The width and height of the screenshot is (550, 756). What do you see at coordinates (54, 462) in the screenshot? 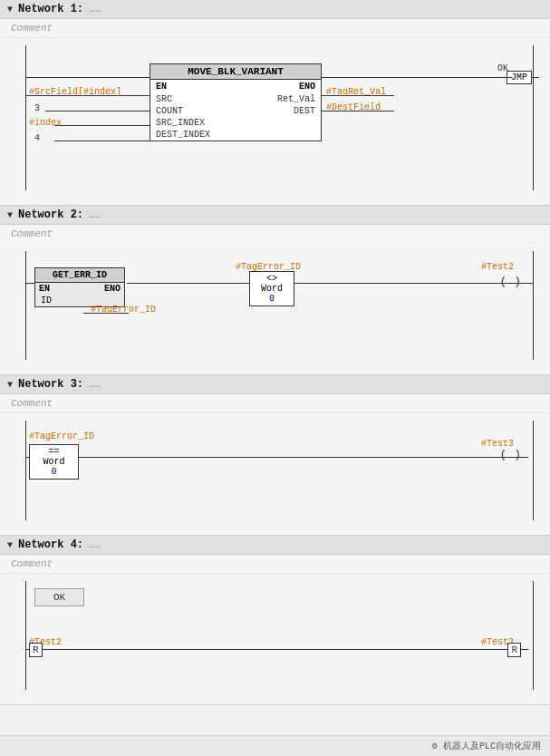
I see `n3-compare-type: Word` at bounding box center [54, 462].